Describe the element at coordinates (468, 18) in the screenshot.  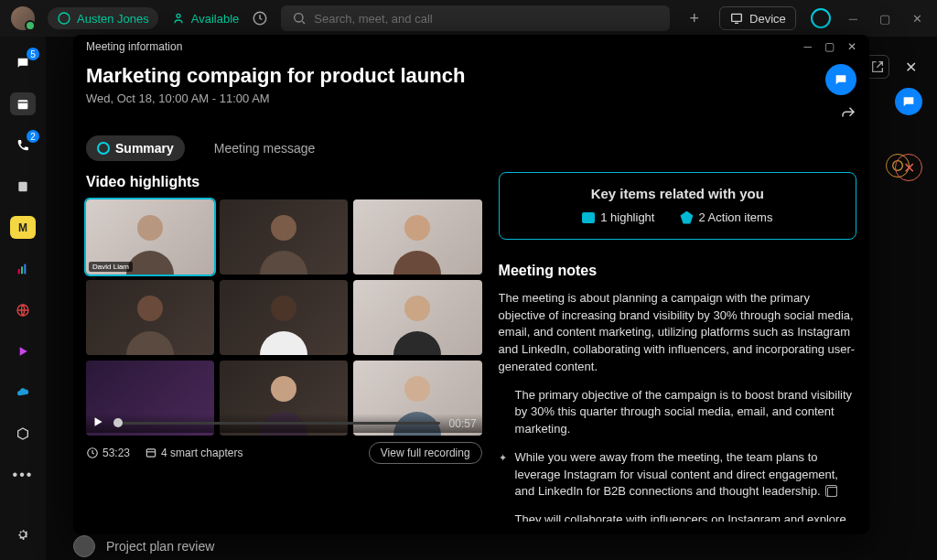
I see `app-topbar: Austen Jones Available + Device ─ ▢ ✕` at that location.